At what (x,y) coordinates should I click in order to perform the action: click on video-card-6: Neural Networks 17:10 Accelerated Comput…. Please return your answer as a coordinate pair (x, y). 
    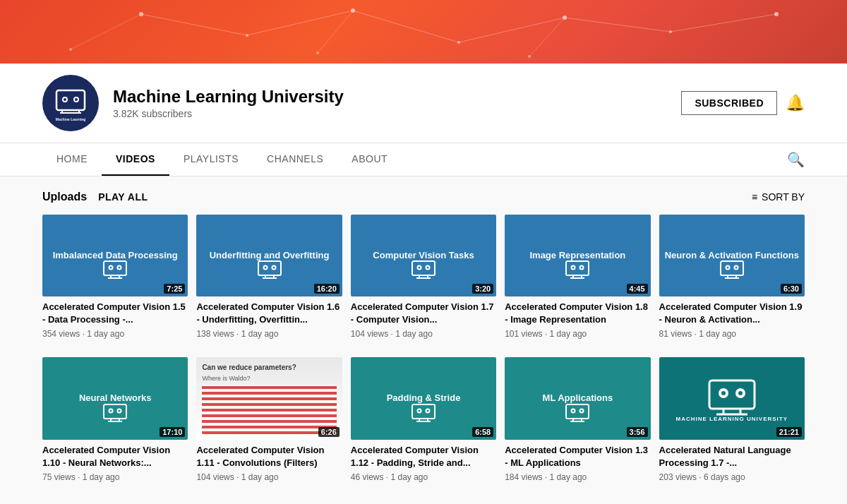
    Looking at the image, I should click on (115, 420).